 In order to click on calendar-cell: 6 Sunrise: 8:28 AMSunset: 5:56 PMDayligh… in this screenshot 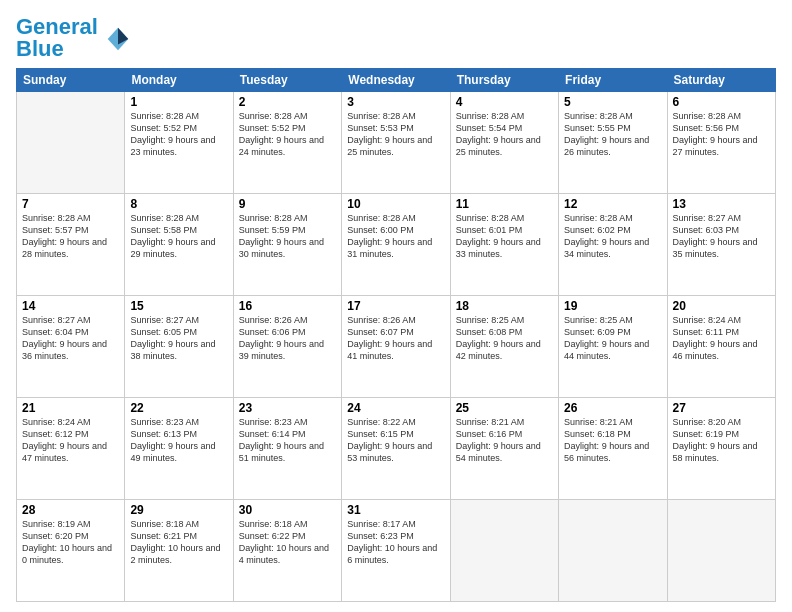, I will do `click(721, 143)`.